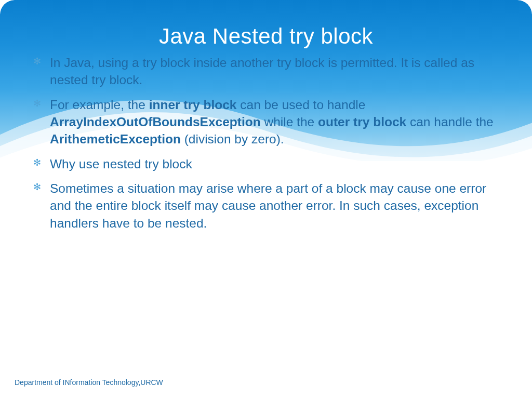 Image resolution: width=532 pixels, height=399 pixels. Describe the element at coordinates (271, 72) in the screenshot. I see `bullet-item: In Java, using a try block inside anothe…` at that location.